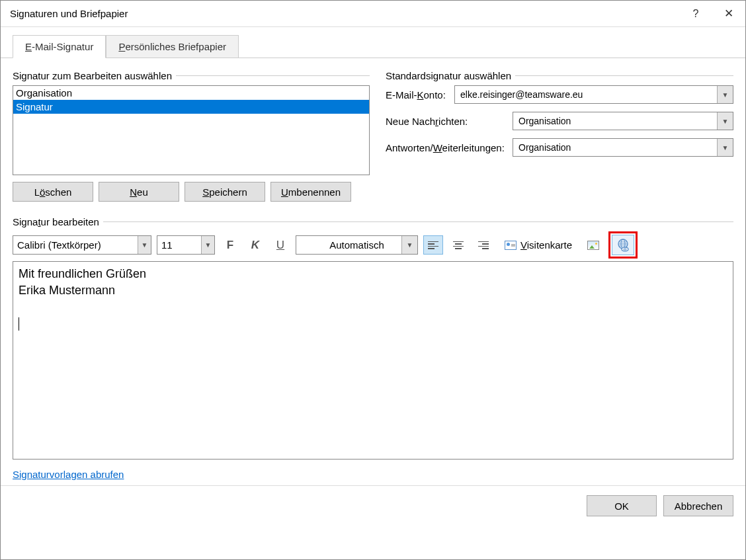 Image resolution: width=746 pixels, height=560 pixels. Describe the element at coordinates (191, 136) in the screenshot. I see `signature-select-group: Signatur zum Bearbeiten auswählen Organi…` at that location.